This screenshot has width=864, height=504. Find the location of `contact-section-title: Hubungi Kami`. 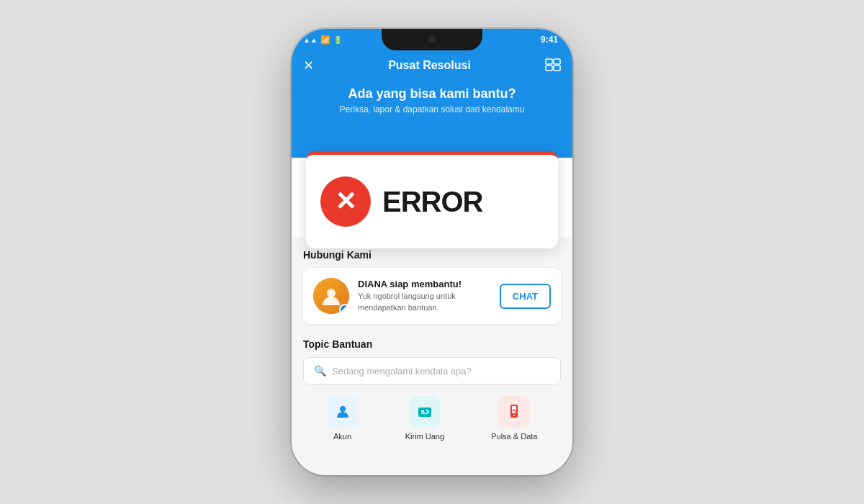

contact-section-title: Hubungi Kami is located at coordinates (432, 255).